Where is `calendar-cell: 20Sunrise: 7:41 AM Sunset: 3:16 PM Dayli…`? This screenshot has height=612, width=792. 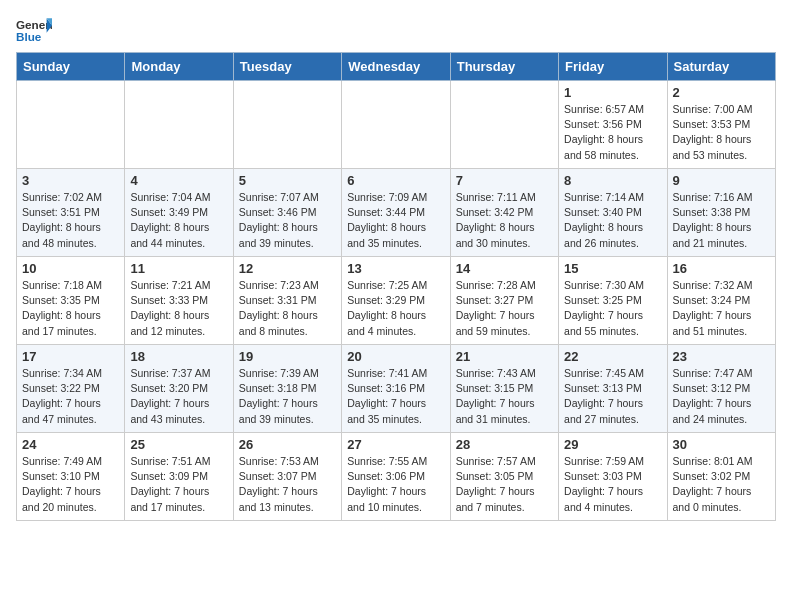
calendar-cell: 20Sunrise: 7:41 AM Sunset: 3:16 PM Dayli… is located at coordinates (396, 389).